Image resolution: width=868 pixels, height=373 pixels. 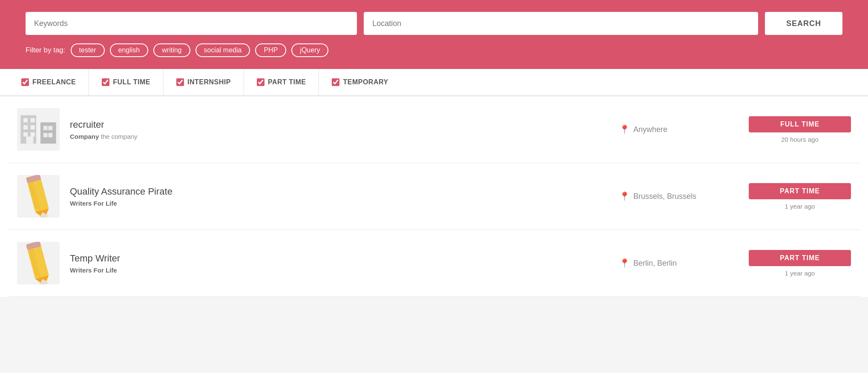 What do you see at coordinates (800, 140) in the screenshot?
I see `job-time-ago: 20 hours ago` at bounding box center [800, 140].